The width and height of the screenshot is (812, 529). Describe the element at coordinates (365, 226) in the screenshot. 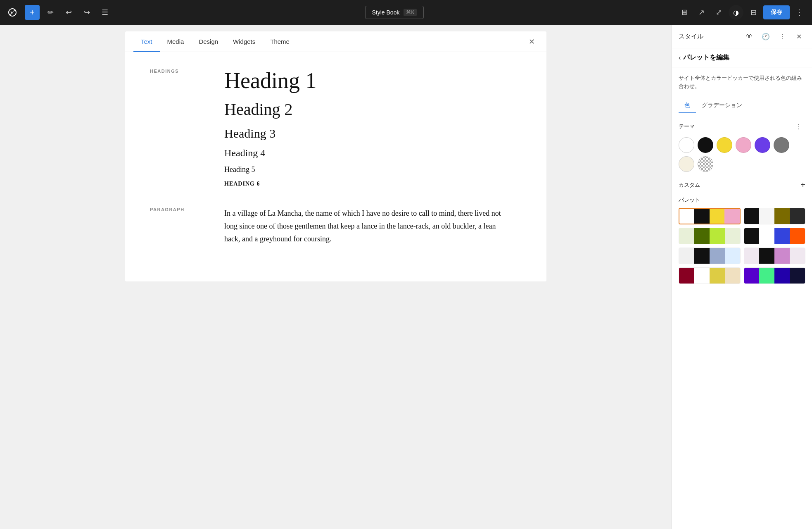

I see `paragraph-text: In a village of La Mancha, the name of w…` at that location.